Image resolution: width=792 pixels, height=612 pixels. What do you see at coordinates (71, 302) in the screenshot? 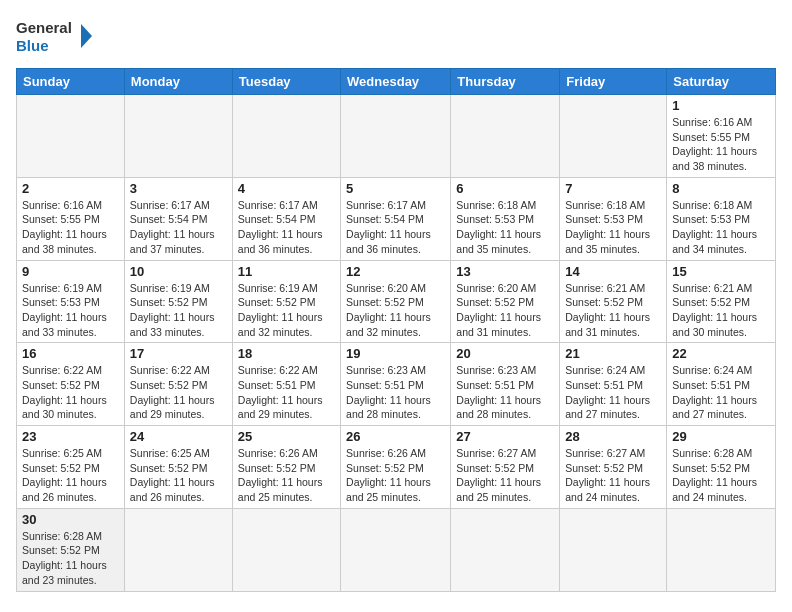
I see `calendar-day-cell: 9Sunrise: 6:19 AM Sunset: 5:53 PM Daylig…` at bounding box center [71, 302].